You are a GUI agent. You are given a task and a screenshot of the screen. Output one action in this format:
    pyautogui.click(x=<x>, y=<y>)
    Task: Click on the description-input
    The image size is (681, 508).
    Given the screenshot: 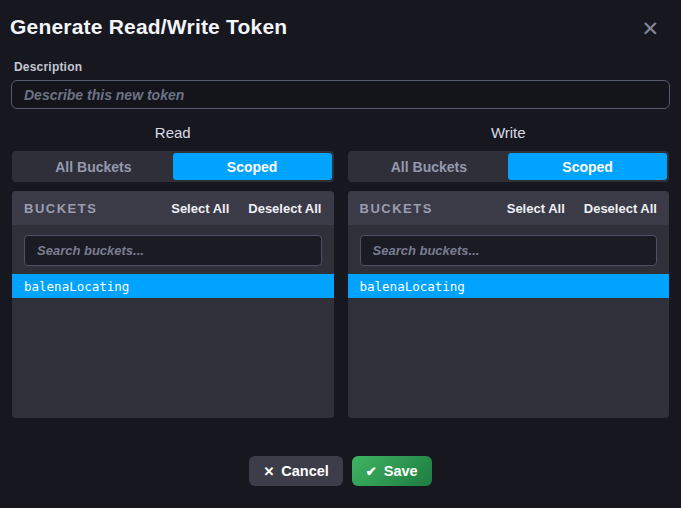 What is the action you would take?
    pyautogui.click(x=340, y=94)
    